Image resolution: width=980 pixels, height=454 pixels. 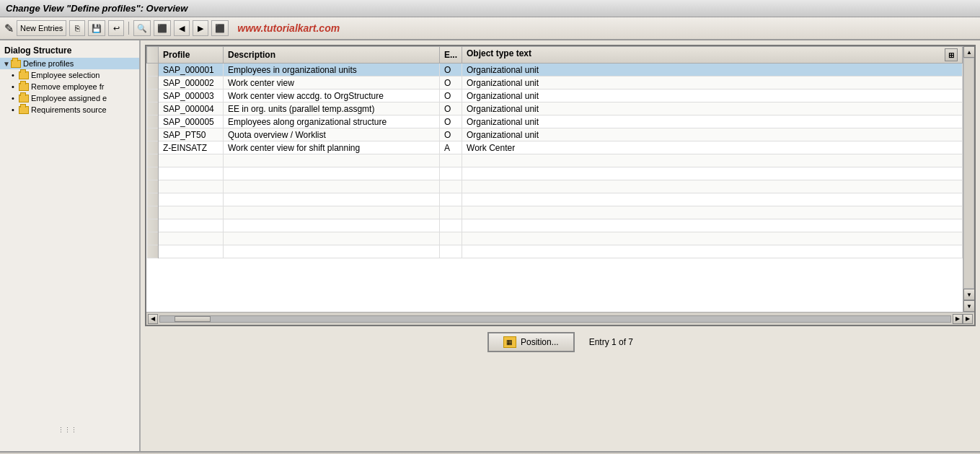 What do you see at coordinates (332, 70) in the screenshot?
I see `description-cell: Employees in organizational units` at bounding box center [332, 70].